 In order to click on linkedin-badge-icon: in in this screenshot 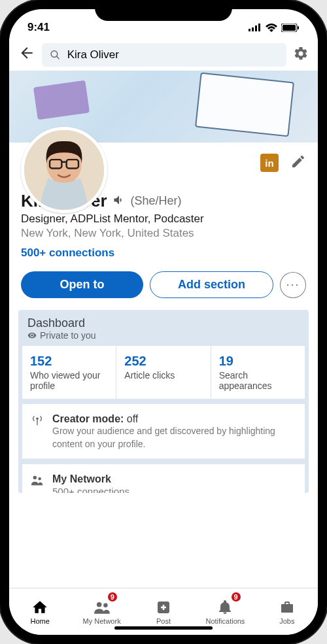, I will do `click(269, 163)`.